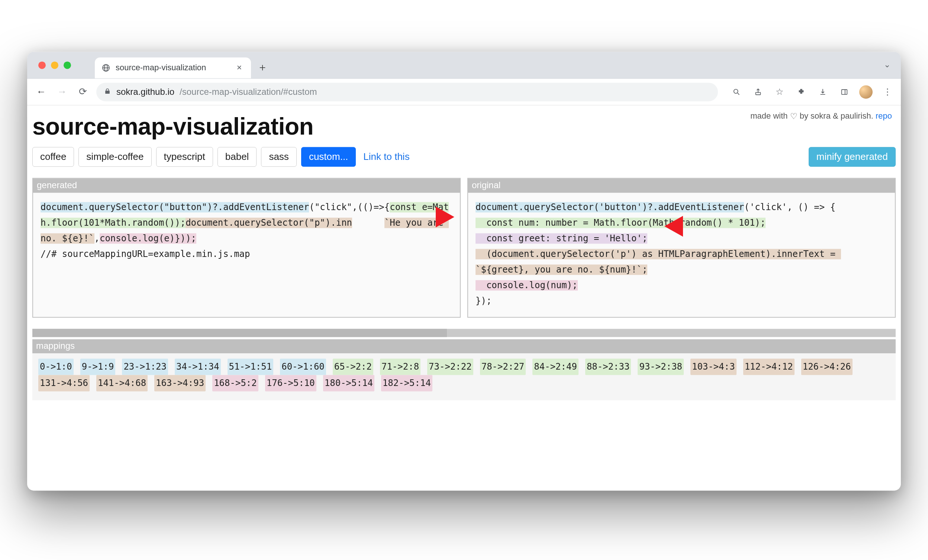 The width and height of the screenshot is (928, 560). Describe the element at coordinates (386, 157) in the screenshot. I see `link-to-this-link: Link to this` at that location.